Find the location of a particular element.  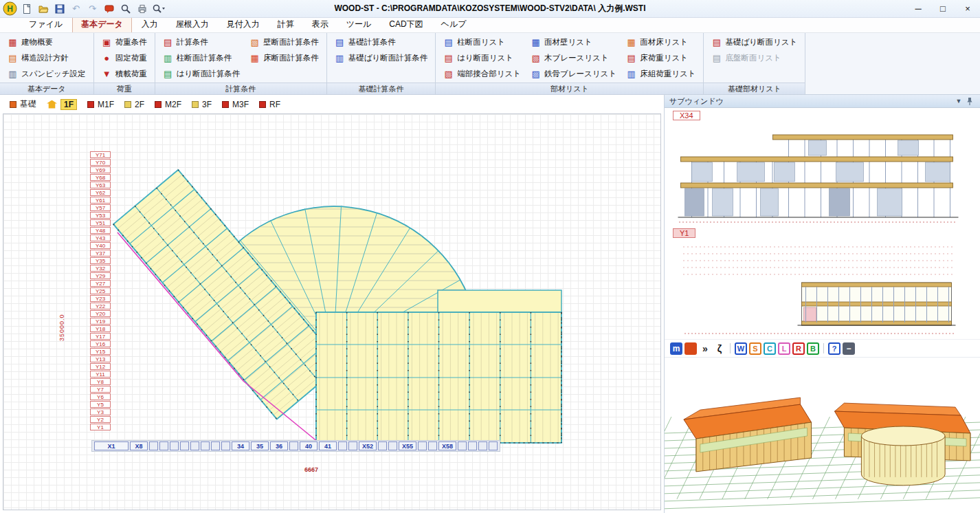

ribbon-button-木ブレースリスト: ▧木ブレースリスト is located at coordinates (573, 58).